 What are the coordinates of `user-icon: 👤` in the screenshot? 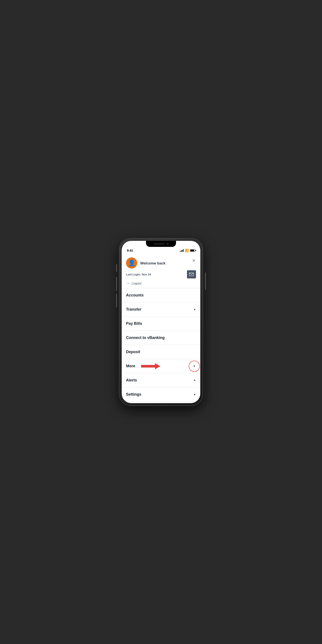 It's located at (132, 263).